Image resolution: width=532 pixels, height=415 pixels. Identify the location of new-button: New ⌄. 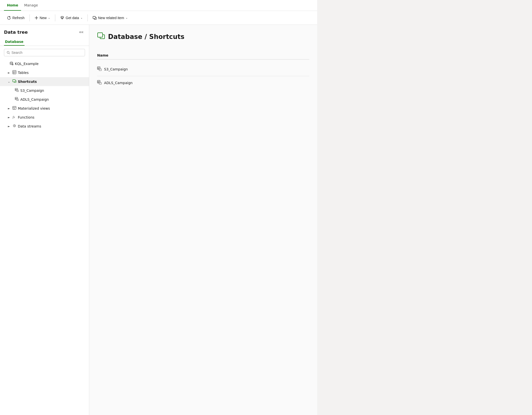
(42, 18).